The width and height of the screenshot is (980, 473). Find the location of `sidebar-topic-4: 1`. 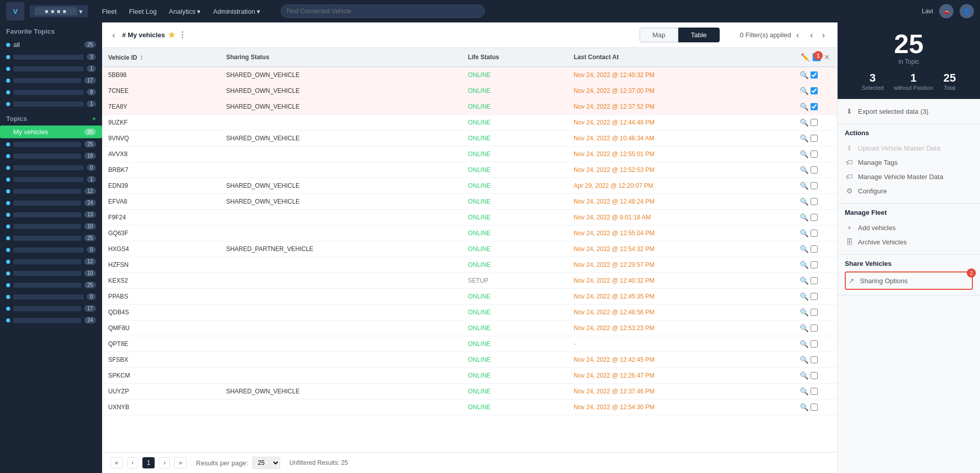

sidebar-topic-4: 1 is located at coordinates (51, 180).